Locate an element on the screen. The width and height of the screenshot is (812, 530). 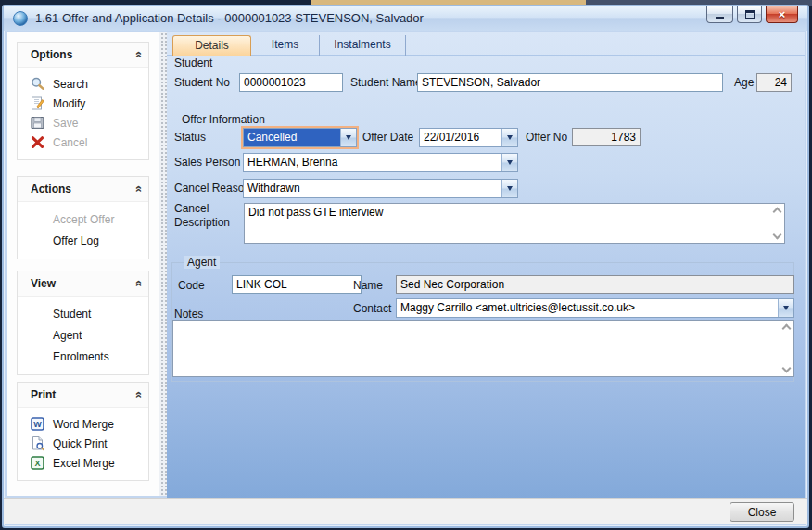
actions-panel: Actions » Accept Offer Offer Log is located at coordinates (83, 218).